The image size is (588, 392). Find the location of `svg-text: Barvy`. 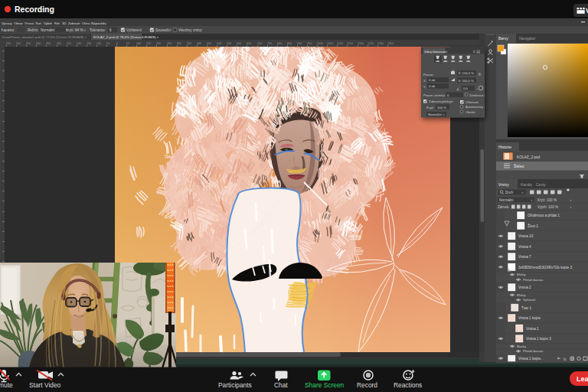

svg-text: Barvy is located at coordinates (504, 38).